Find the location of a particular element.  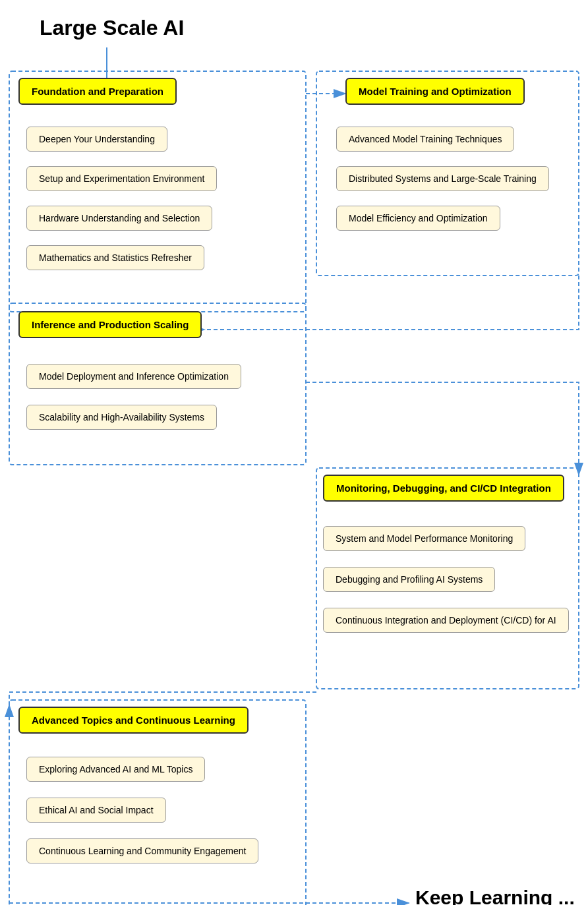

setup-node: Setup and Experimentation Environment is located at coordinates (121, 179).